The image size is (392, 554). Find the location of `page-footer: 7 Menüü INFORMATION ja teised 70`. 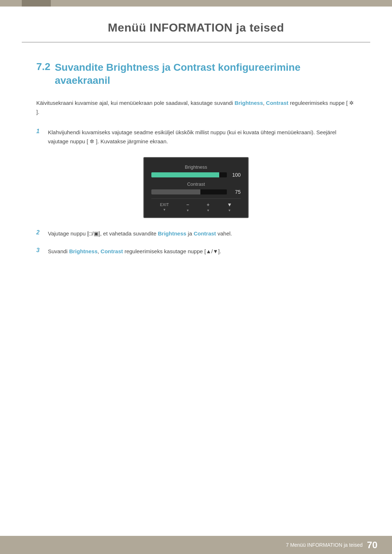

page-footer: 7 Menüü INFORMATION ja teised 70 is located at coordinates (196, 545).